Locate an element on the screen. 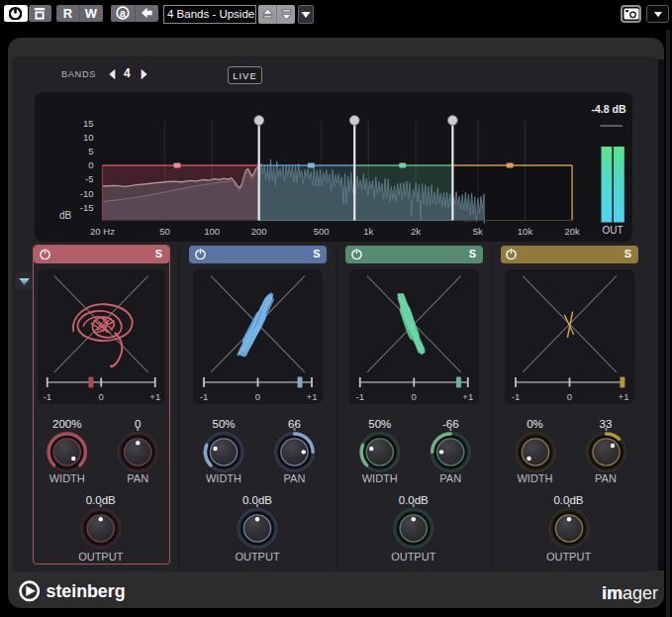  svg-text: 20 Hz is located at coordinates (103, 232).